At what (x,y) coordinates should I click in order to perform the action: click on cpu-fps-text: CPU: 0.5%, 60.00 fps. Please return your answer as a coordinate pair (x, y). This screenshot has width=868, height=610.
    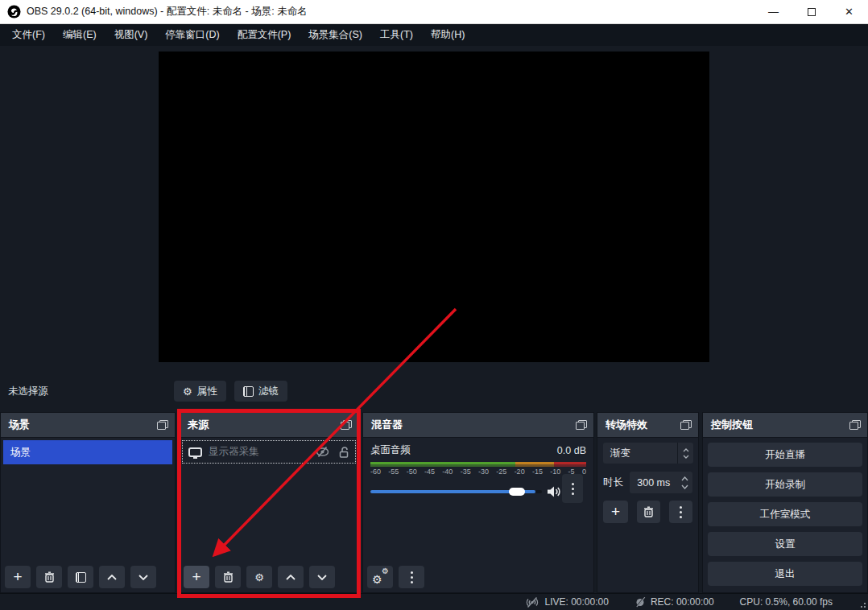
    Looking at the image, I should click on (786, 602).